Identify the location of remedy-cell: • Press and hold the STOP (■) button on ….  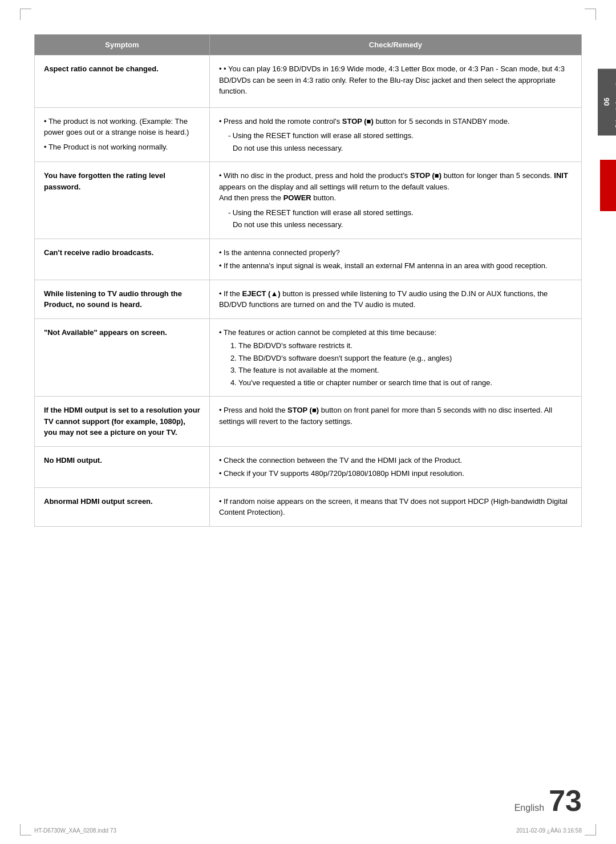
(395, 422).